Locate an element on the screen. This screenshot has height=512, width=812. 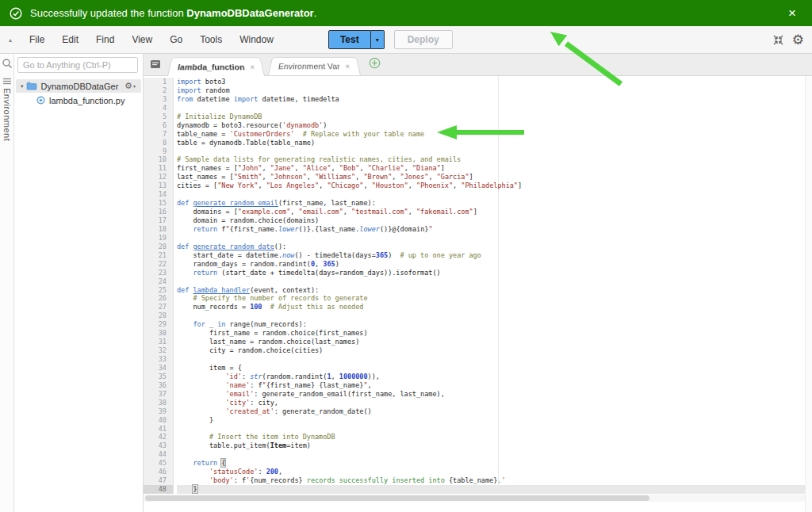
test-dropdown-caret: ▾ is located at coordinates (377, 40).